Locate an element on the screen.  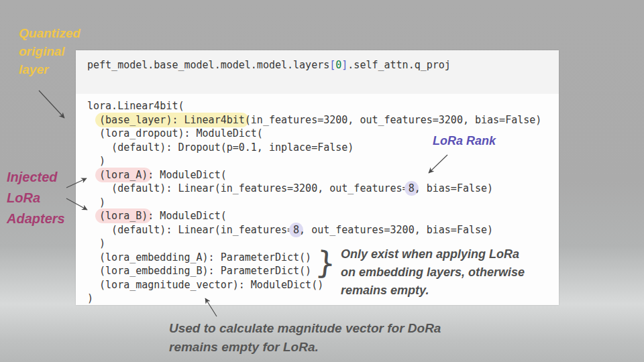
label-line: original is located at coordinates (50, 51).